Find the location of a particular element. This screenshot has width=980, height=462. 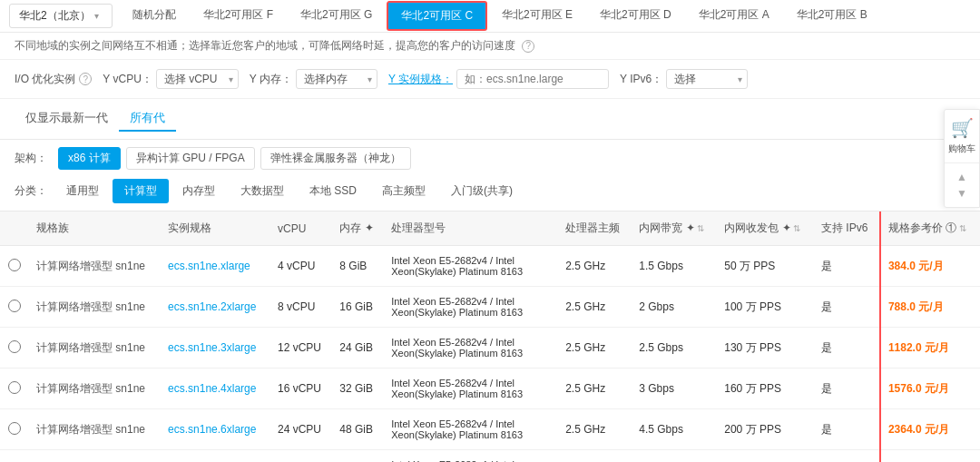

arch-btn-elastic: 弹性裸金属服务器（神龙） is located at coordinates (336, 158).